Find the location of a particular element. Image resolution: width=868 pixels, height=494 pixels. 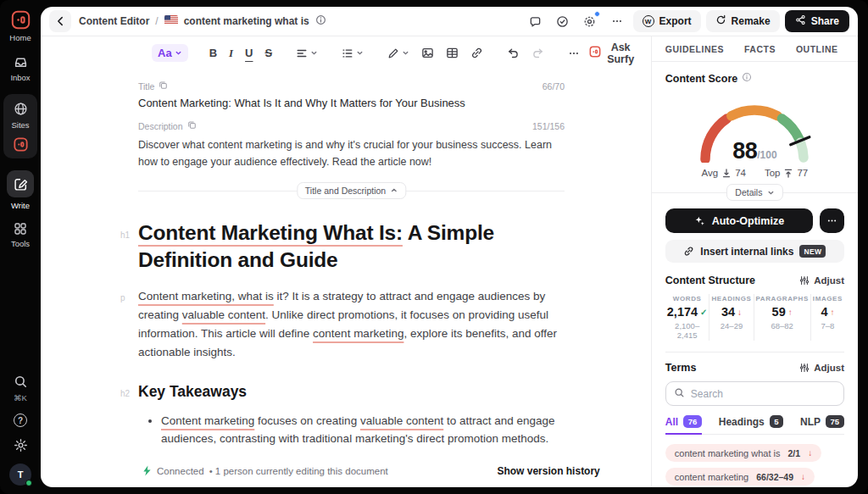

title-field: Content Marketing: What Is It and Why It… is located at coordinates (351, 103).